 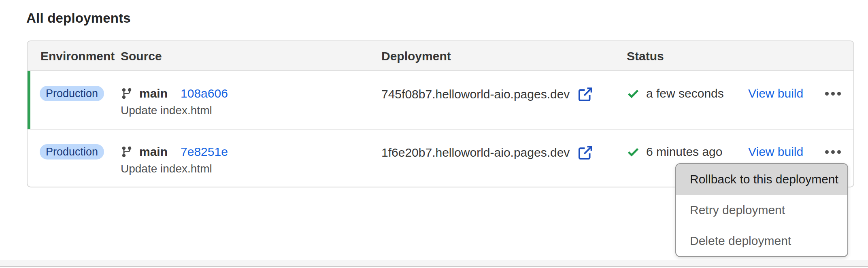 I want to click on deployment-time: 6 minutes ago, so click(x=684, y=152).